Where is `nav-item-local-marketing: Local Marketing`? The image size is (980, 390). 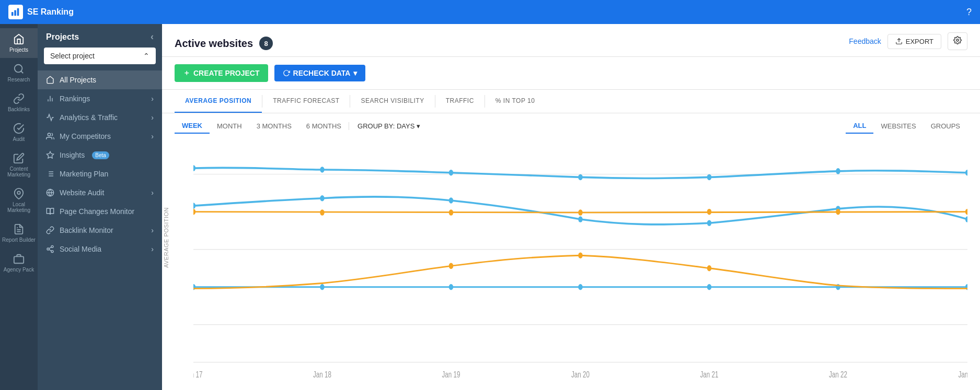 nav-item-local-marketing: Local Marketing is located at coordinates (19, 200).